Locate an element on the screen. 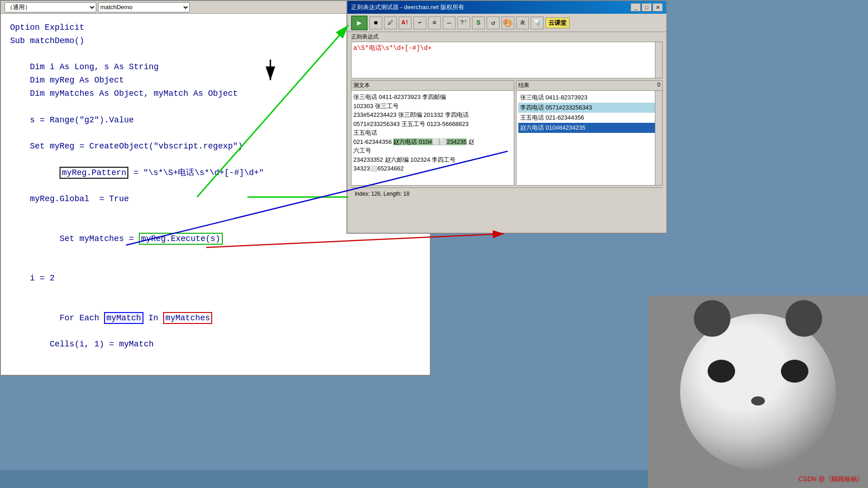  regex-pattern-text: a\S*电话\s*\d+[-#]\d+ is located at coordinates (392, 48).